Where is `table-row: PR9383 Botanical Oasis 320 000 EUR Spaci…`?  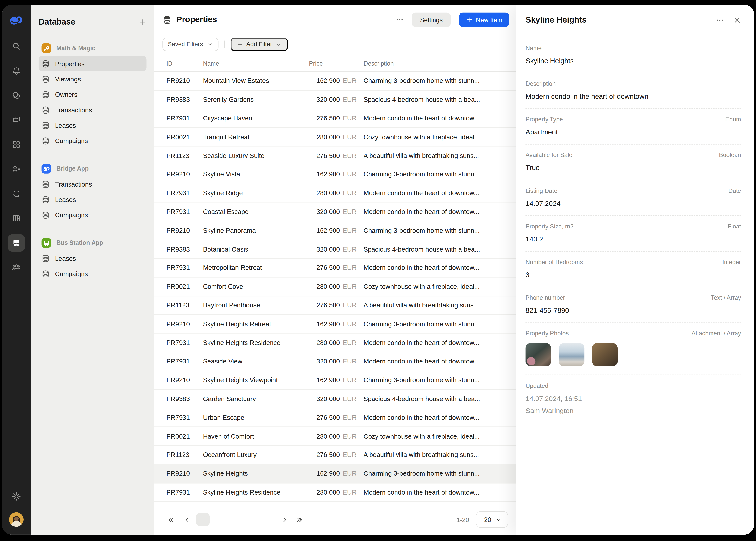 table-row: PR9383 Botanical Oasis 320 000 EUR Spaci… is located at coordinates (335, 250).